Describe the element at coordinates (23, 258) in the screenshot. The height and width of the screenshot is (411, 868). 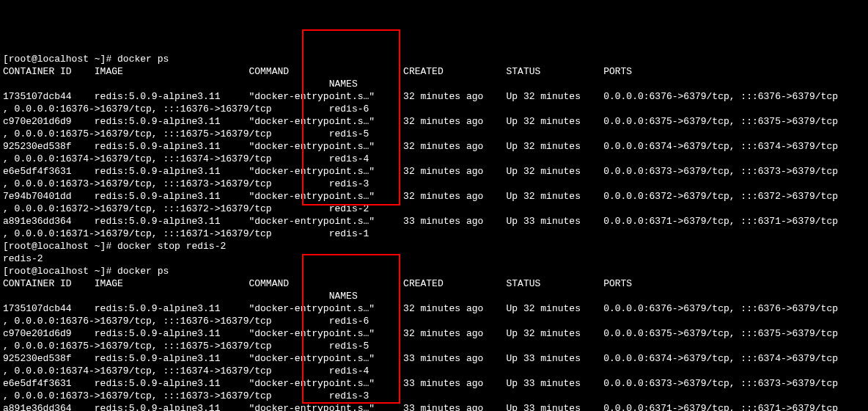
I see `stop-output: redis-2` at that location.